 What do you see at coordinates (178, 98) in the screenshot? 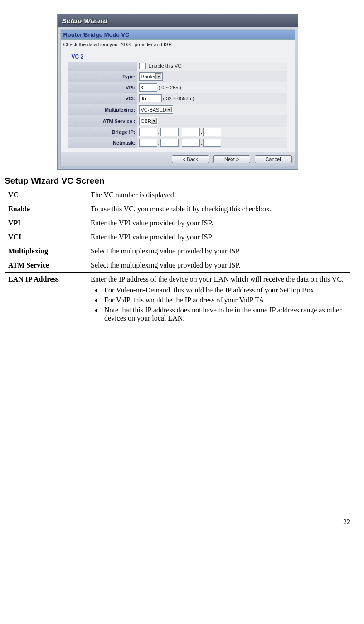
I see `wizard-inner: Router/Bridge Mode VC Check the data fro…` at bounding box center [178, 98].